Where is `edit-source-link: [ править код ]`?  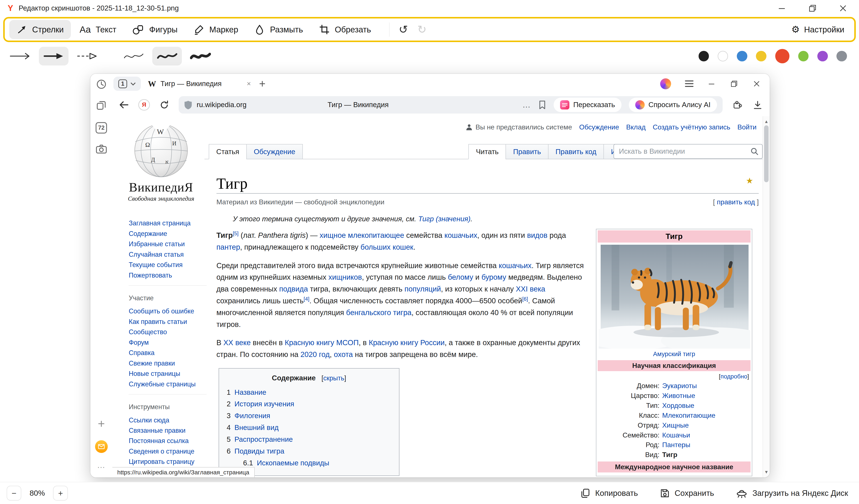
edit-source-link: [ править код ] is located at coordinates (736, 202).